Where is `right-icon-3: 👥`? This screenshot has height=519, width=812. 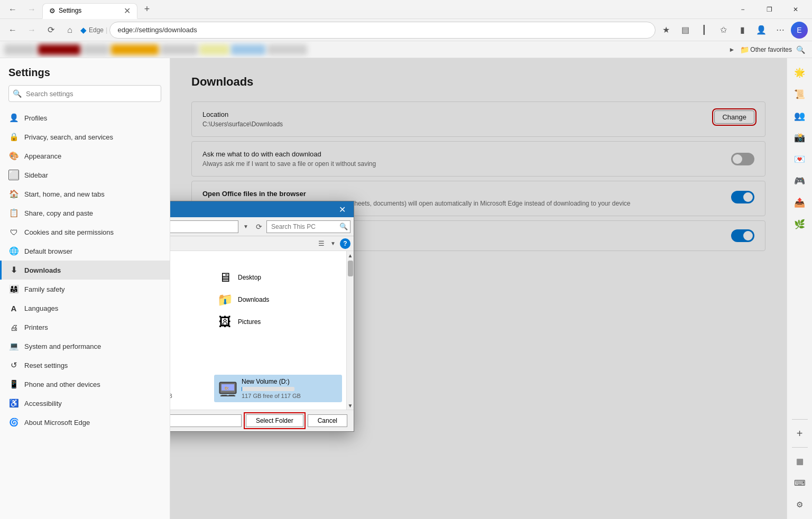 right-icon-3: 👥 is located at coordinates (800, 116).